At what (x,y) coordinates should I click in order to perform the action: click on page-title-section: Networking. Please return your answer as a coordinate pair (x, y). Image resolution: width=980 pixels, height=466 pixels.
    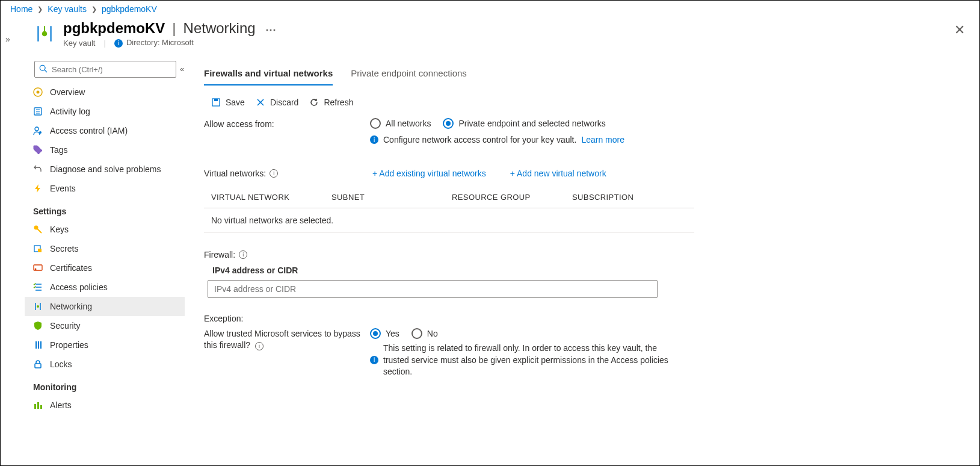
    Looking at the image, I should click on (220, 28).